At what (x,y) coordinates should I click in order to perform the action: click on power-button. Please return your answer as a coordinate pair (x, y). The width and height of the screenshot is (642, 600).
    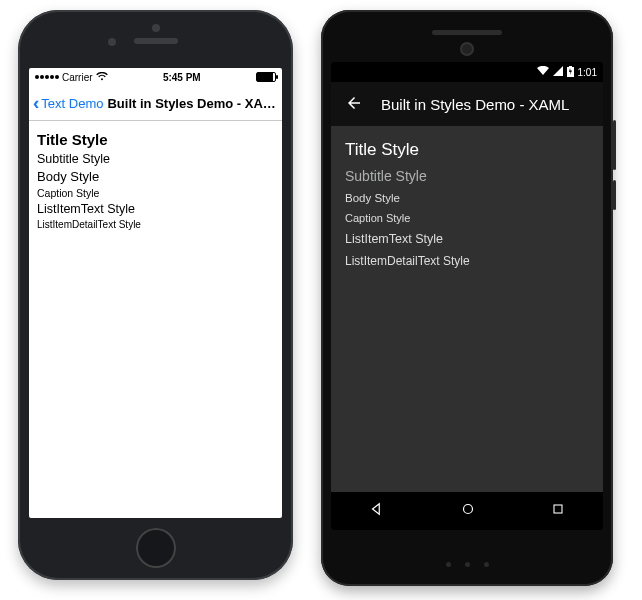
    Looking at the image, I should click on (614, 195).